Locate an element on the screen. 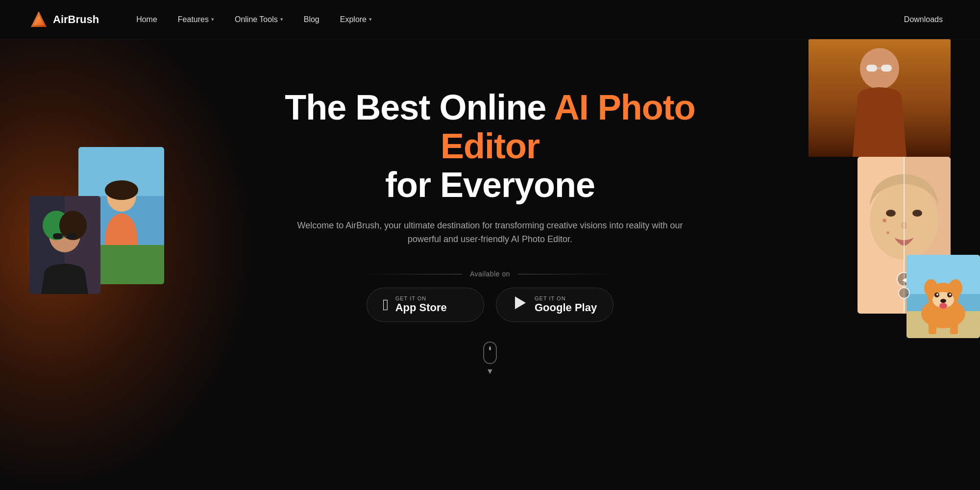 The height and width of the screenshot is (490, 980). google-play-icon is located at coordinates (520, 305).